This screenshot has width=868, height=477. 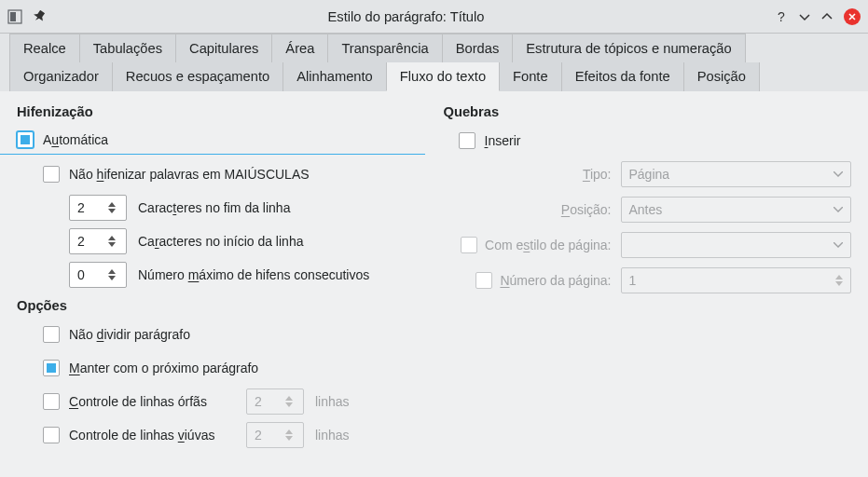 What do you see at coordinates (87, 241) in the screenshot?
I see `hyph-start-input` at bounding box center [87, 241].